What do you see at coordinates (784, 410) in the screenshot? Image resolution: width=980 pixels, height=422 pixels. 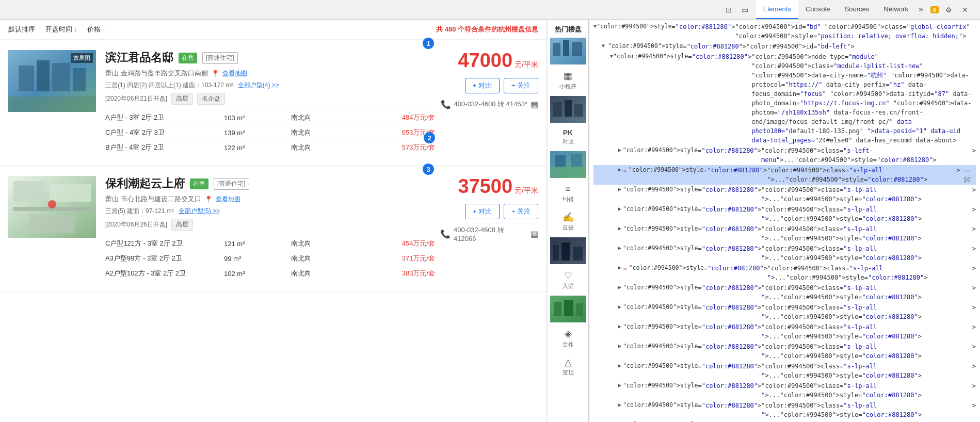 I see `tree-line-16: ▶"color:#994500">style="color:#881280"> …` at bounding box center [784, 410].